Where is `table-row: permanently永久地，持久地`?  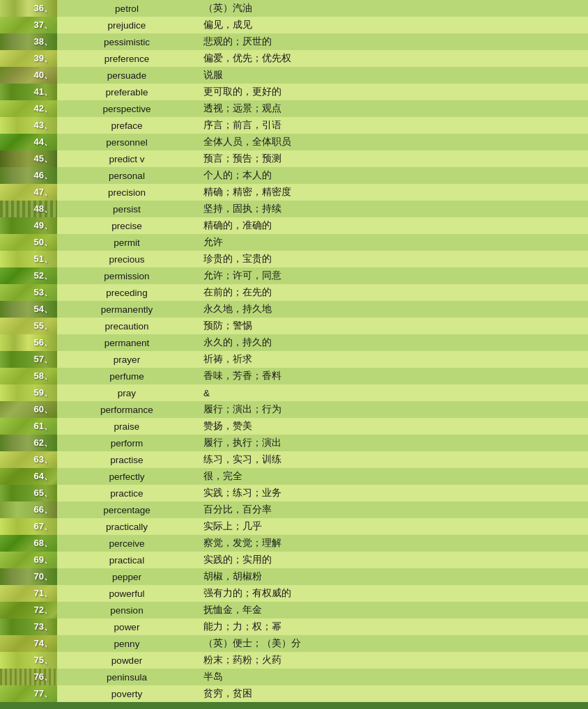
table-row: permanently永久地，持久地 is located at coordinates (323, 309).